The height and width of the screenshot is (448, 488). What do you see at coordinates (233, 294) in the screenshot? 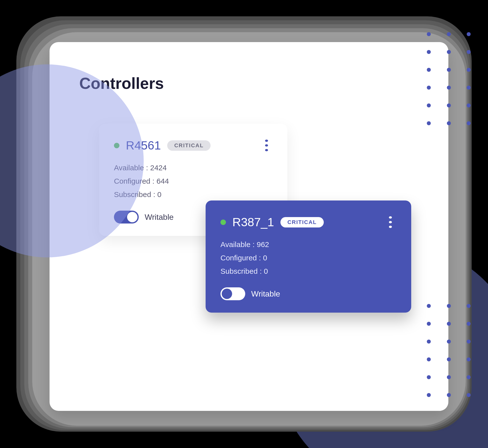
I see `writable-toggle` at bounding box center [233, 294].